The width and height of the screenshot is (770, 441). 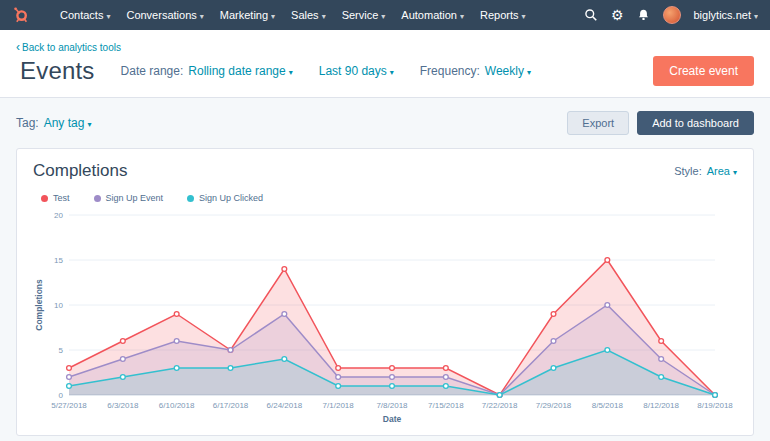 I want to click on nav-left: Contacts Conversations Marketing Sales S…, so click(x=298, y=15).